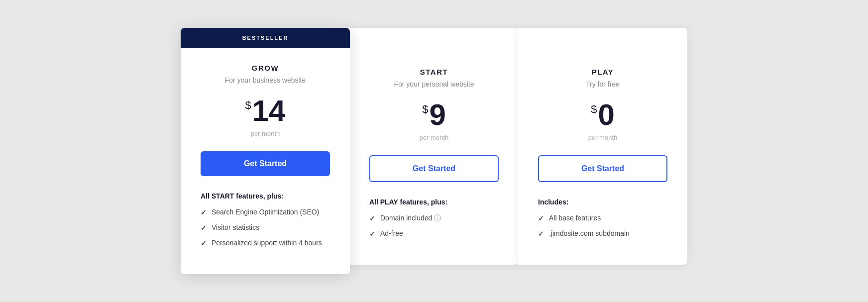 This screenshot has width=868, height=302. What do you see at coordinates (265, 80) in the screenshot?
I see `grow-plan-subtitle: For your business website` at bounding box center [265, 80].